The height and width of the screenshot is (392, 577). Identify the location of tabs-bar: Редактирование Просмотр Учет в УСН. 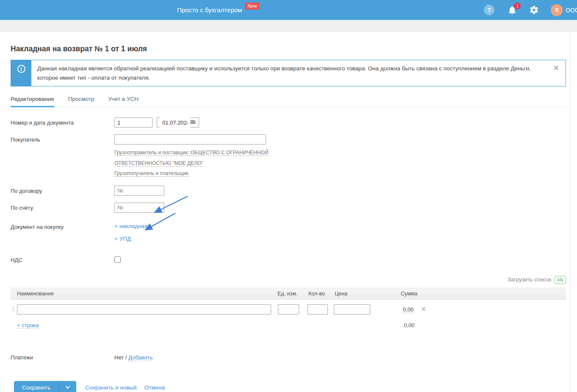
(288, 102).